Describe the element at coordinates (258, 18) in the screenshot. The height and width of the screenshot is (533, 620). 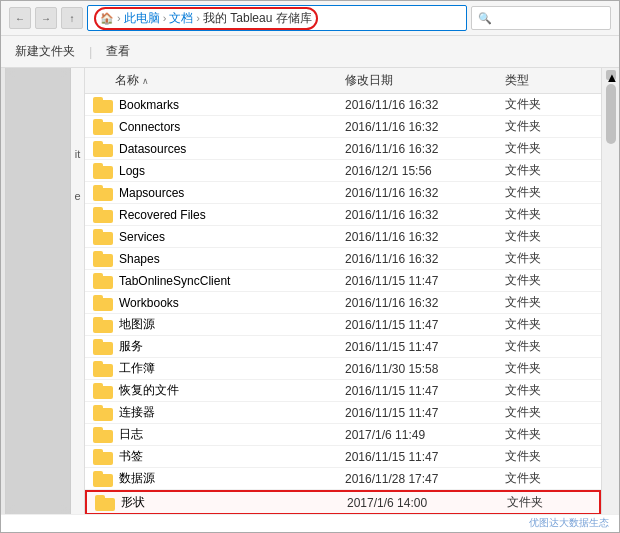
I see `breadcrumb-tableau: 我的 Tableau 存储库` at that location.